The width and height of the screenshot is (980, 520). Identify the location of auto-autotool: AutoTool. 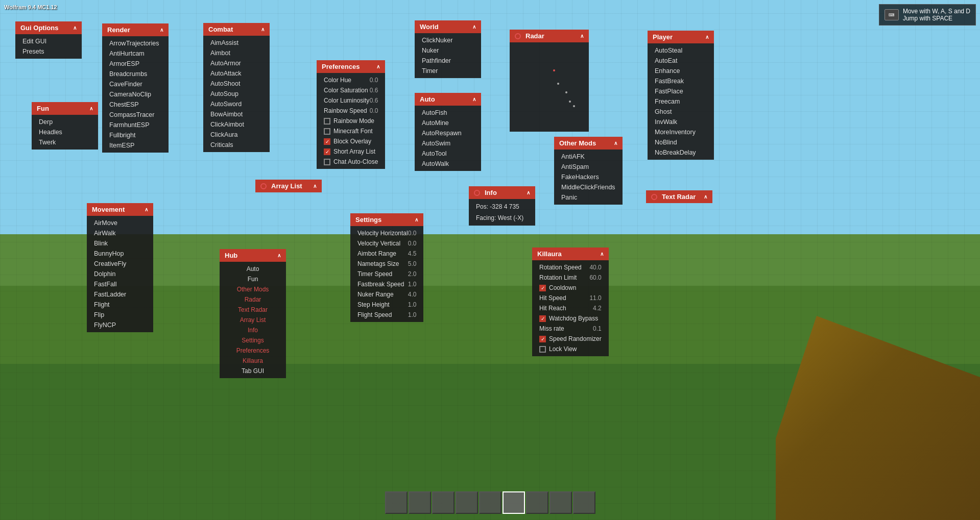
(448, 154).